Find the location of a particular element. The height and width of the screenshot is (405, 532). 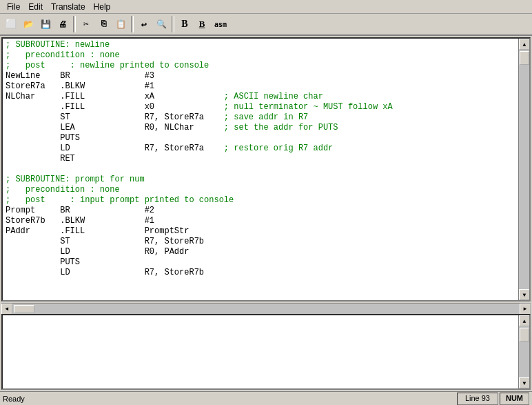

editor-hscrollbar-container: ◄ ► is located at coordinates (266, 308).